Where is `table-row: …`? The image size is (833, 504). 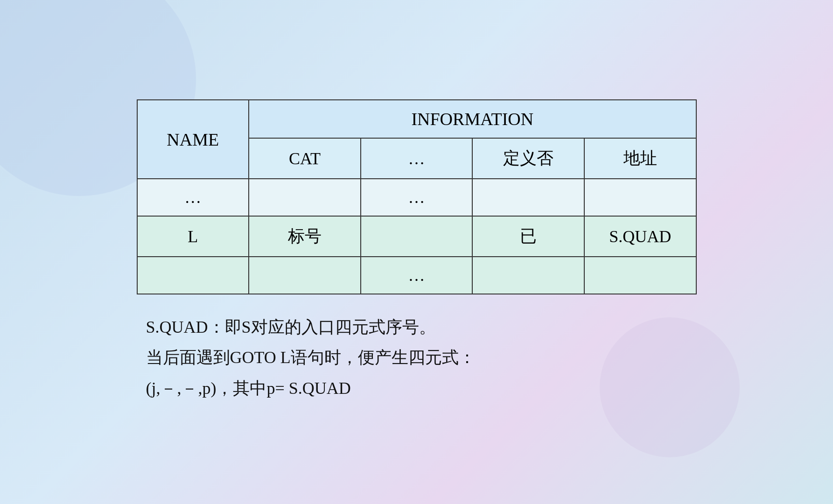 table-row: … is located at coordinates (417, 275).